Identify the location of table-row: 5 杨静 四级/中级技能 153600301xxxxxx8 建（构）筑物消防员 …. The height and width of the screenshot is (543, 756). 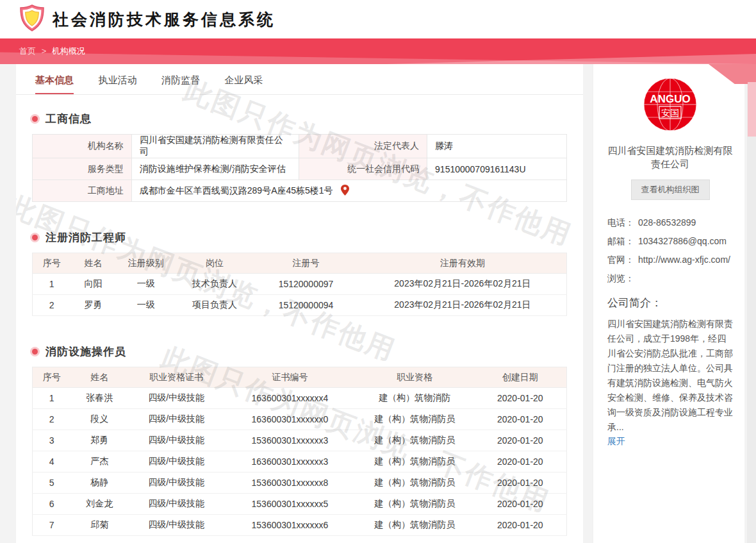
(300, 483).